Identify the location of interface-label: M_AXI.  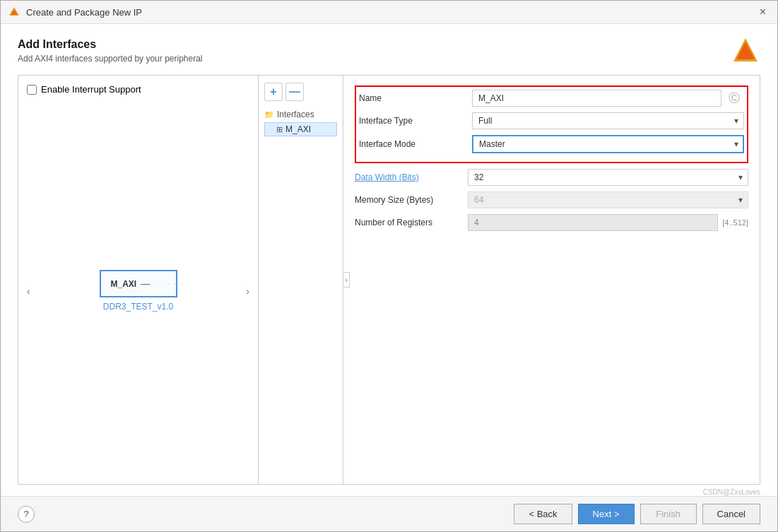
(298, 129).